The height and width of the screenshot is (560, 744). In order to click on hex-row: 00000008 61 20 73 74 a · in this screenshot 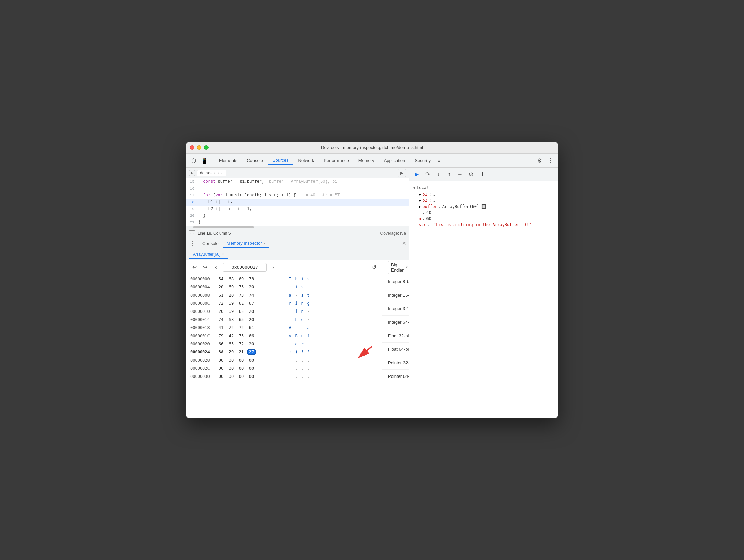, I will do `click(284, 295)`.